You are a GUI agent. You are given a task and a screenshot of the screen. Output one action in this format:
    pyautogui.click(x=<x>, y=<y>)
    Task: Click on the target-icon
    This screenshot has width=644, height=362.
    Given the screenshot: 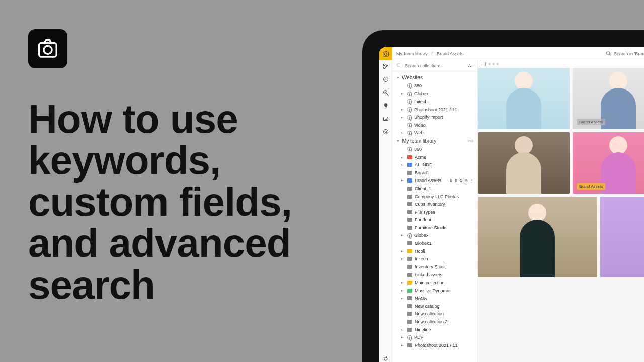 What is the action you would take?
    pyautogui.click(x=386, y=132)
    